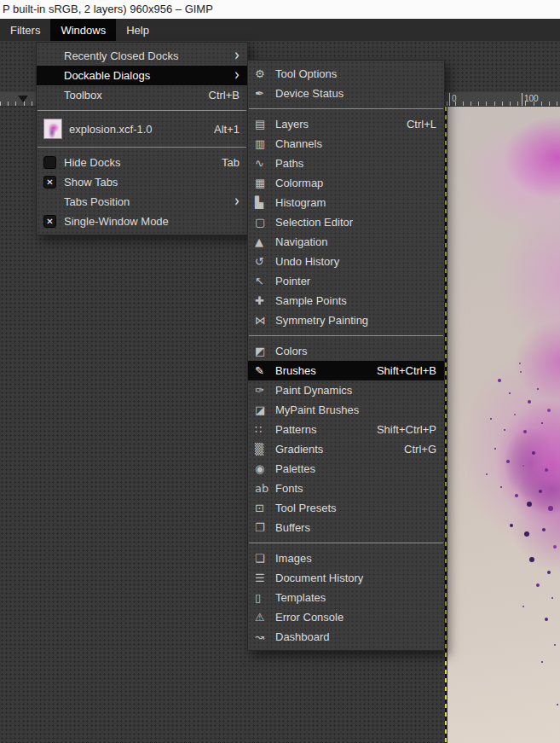 The height and width of the screenshot is (743, 560). I want to click on menu-item-layers: ▤LayersCtrl+L, so click(346, 125).